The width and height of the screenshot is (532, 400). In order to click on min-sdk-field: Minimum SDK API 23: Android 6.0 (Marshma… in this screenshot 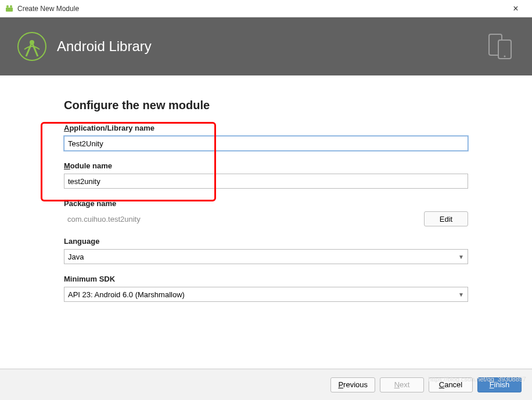, I will do `click(266, 288)`.